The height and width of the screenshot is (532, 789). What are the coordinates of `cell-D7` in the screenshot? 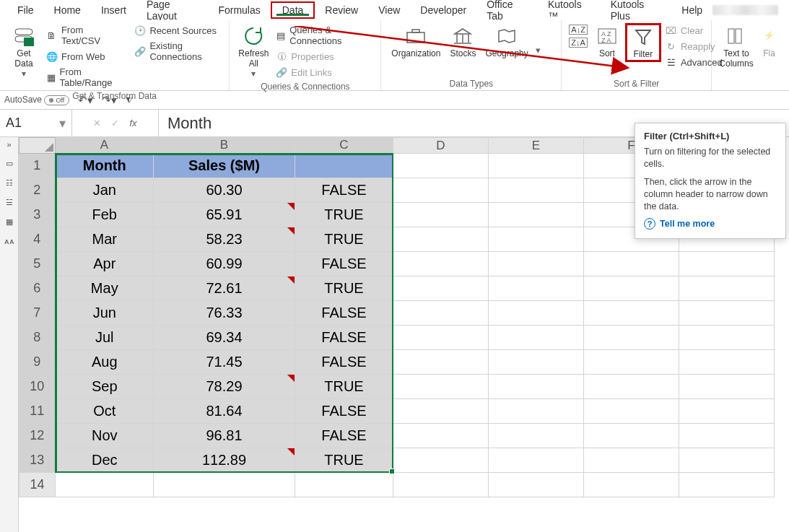 It's located at (441, 313).